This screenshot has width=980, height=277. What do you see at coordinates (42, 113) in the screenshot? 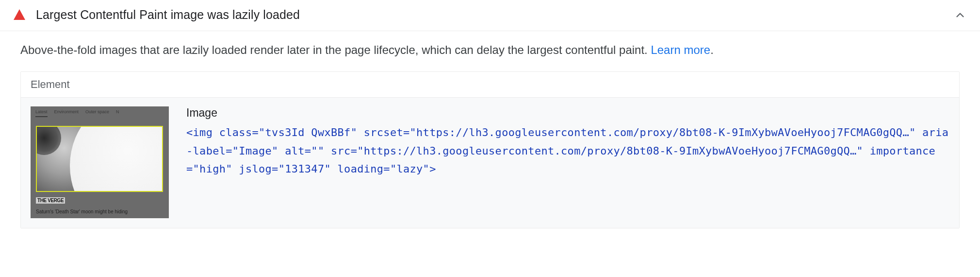
I see `thumb-tab: Latest` at bounding box center [42, 113].